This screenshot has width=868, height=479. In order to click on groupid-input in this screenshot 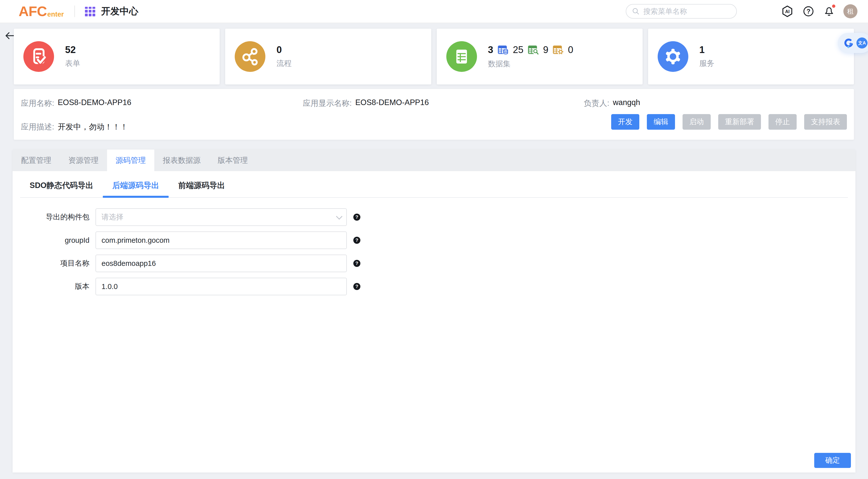, I will do `click(221, 240)`.